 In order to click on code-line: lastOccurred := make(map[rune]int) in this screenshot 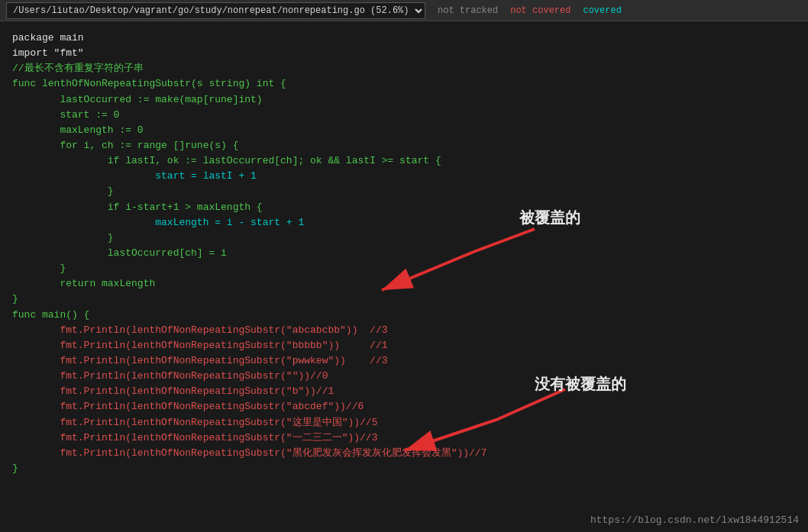, I will do `click(404, 100)`.